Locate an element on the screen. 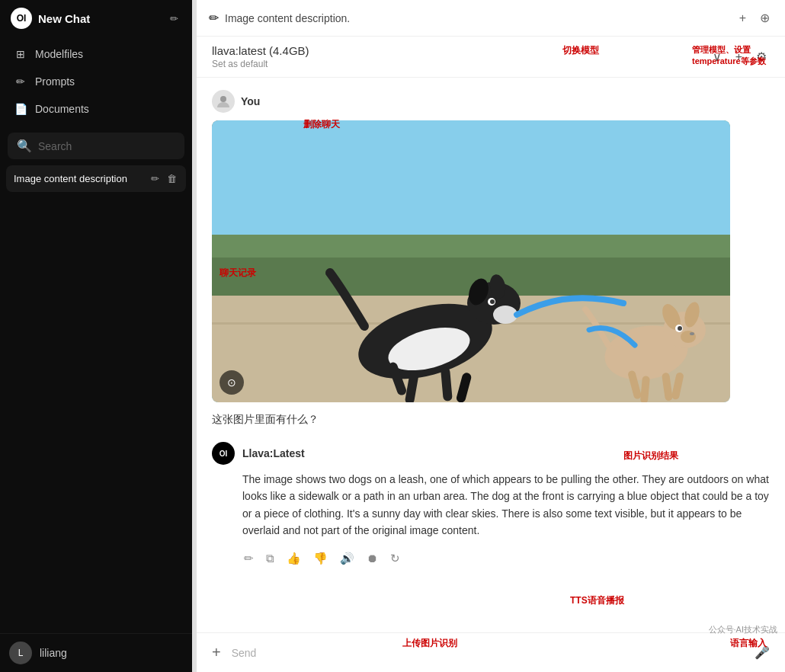 This screenshot has height=672, width=785. user-avatar-icon is located at coordinates (223, 101).